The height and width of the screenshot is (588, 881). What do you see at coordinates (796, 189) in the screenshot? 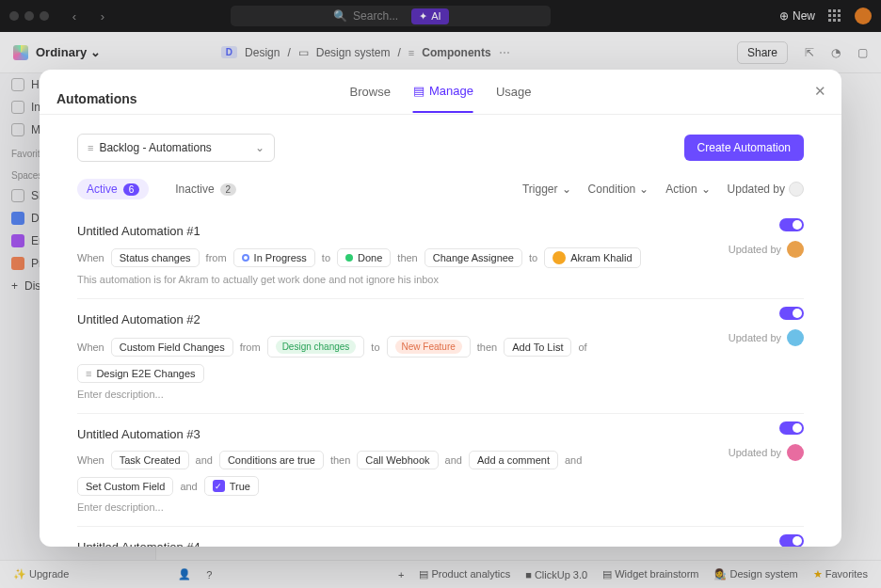
I see `updated-by-filter-avatar` at bounding box center [796, 189].